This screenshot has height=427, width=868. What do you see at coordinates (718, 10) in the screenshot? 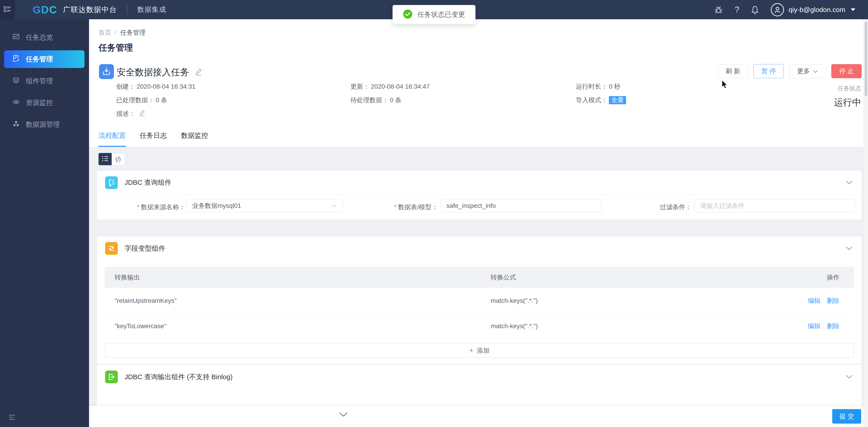
I see `bug-report-icon` at bounding box center [718, 10].